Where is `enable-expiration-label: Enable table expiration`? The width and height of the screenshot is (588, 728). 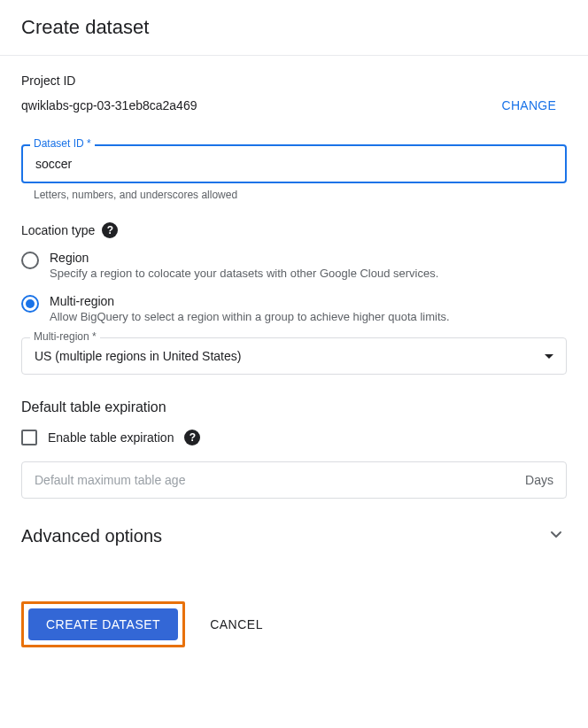 enable-expiration-label: Enable table expiration is located at coordinates (111, 438).